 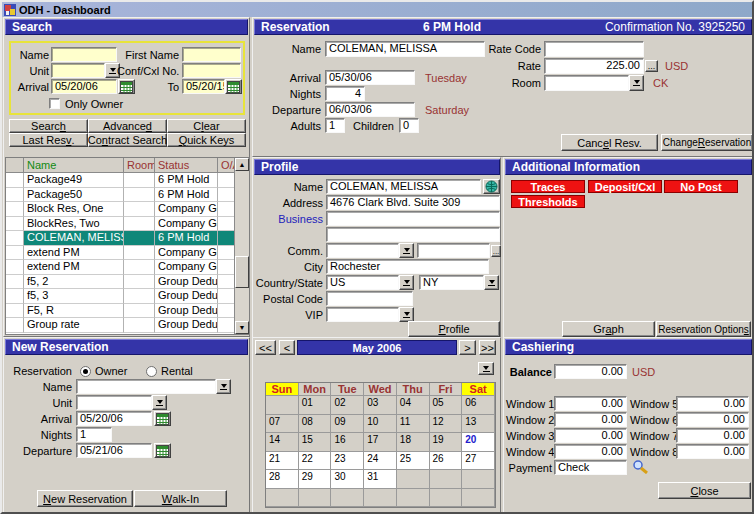 What do you see at coordinates (704, 329) in the screenshot?
I see `reservation-options-button: Reservation Options` at bounding box center [704, 329].